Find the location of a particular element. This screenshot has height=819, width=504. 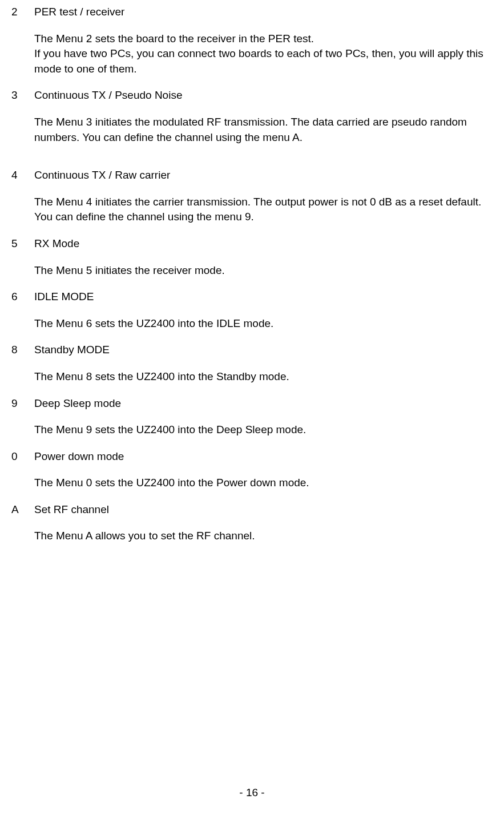

menu-item-header: 6IDLE MODE is located at coordinates (252, 297).